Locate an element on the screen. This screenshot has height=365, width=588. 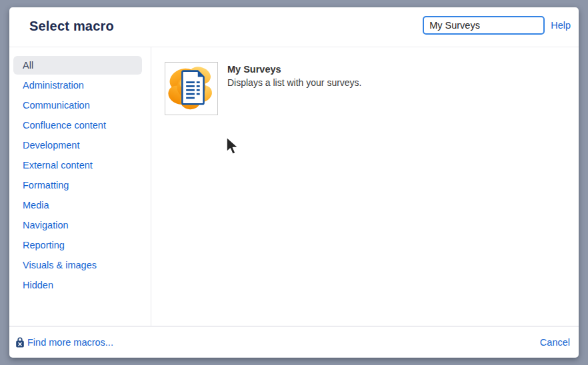
header-right-group: Help is located at coordinates (497, 25).